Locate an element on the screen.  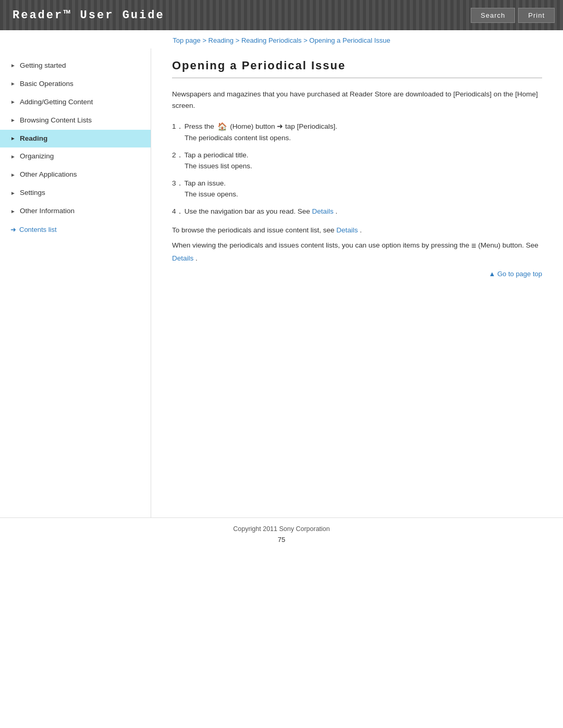
header-buttons: Search Print is located at coordinates (517, 15).